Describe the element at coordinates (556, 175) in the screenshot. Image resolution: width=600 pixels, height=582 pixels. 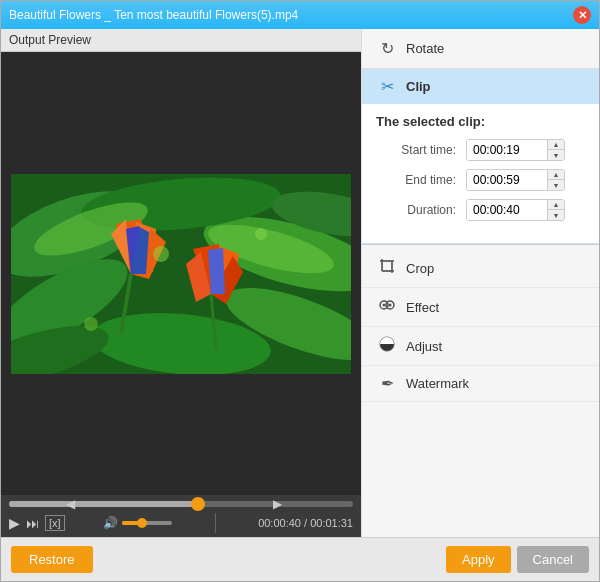
I see `end-time-up: ▲` at that location.